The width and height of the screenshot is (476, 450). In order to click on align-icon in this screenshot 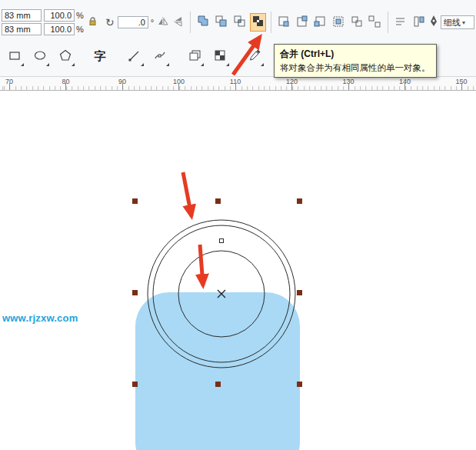, I will do `click(419, 23)`.